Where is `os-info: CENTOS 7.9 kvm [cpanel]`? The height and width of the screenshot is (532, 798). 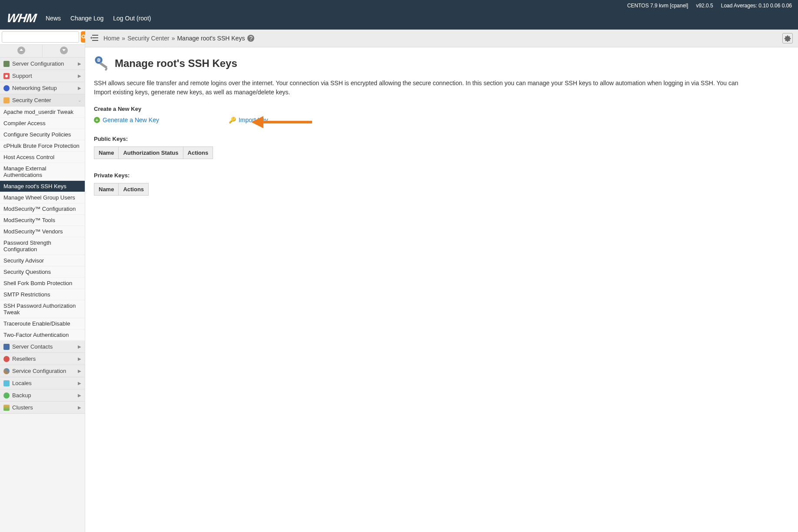
os-info: CENTOS 7.9 kvm [cpanel] is located at coordinates (658, 6).